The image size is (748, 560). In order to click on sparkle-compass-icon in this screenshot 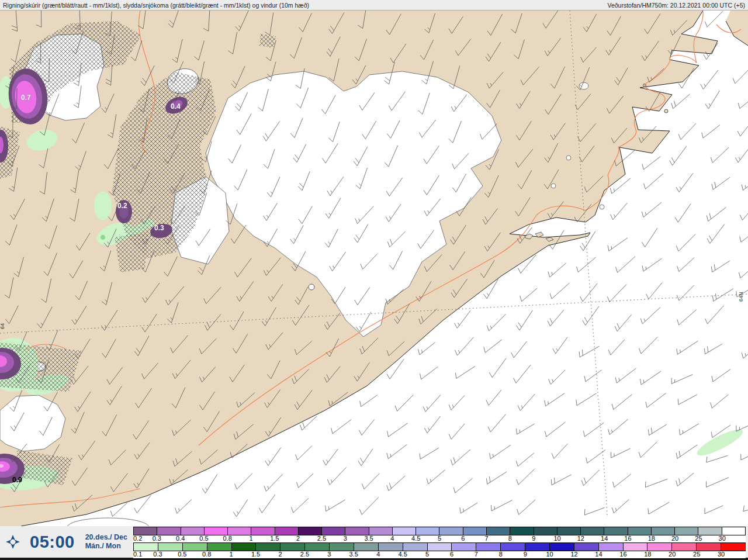, I will do `click(13, 542)`.